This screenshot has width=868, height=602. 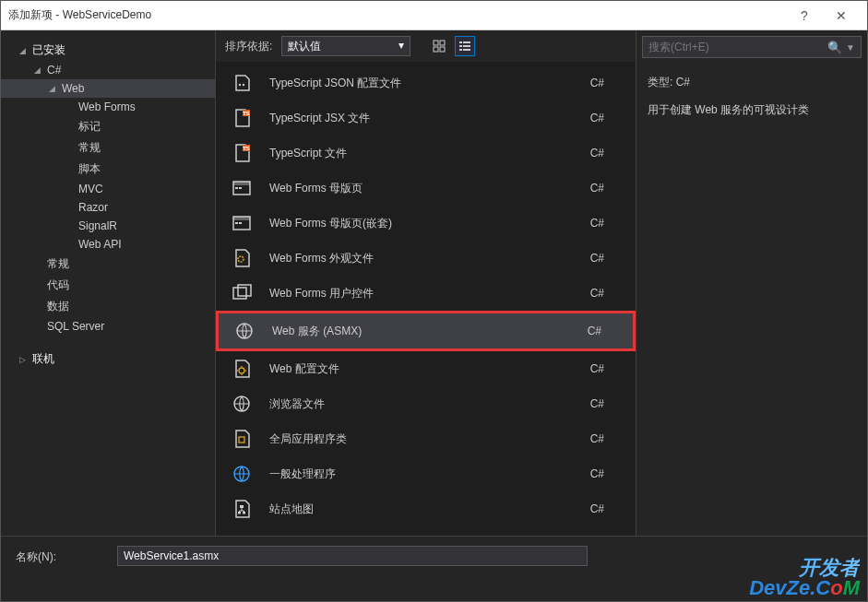 What do you see at coordinates (426, 83) in the screenshot?
I see `template-row: TypeScript JSON 配置文件 C#` at bounding box center [426, 83].